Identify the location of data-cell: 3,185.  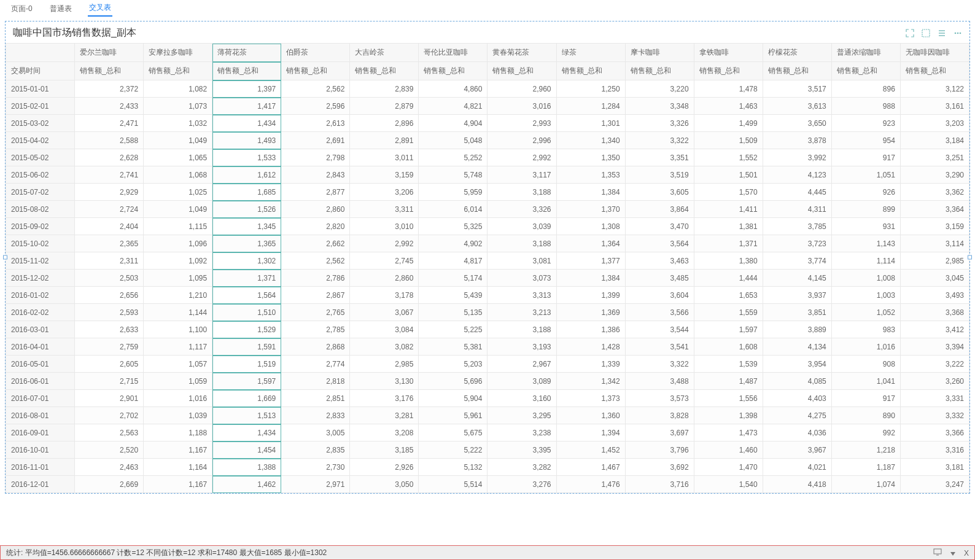
(384, 450).